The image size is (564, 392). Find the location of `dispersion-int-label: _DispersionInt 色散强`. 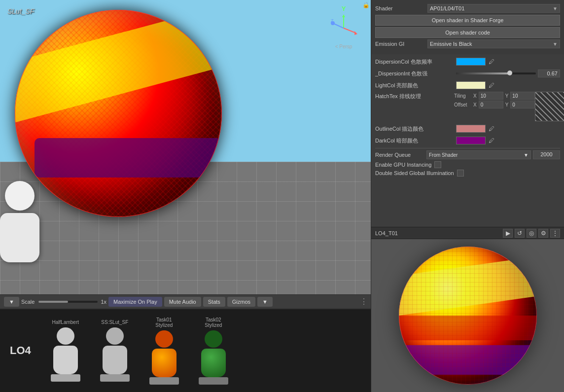

dispersion-int-label: _DispersionInt 色散强 is located at coordinates (415, 74).